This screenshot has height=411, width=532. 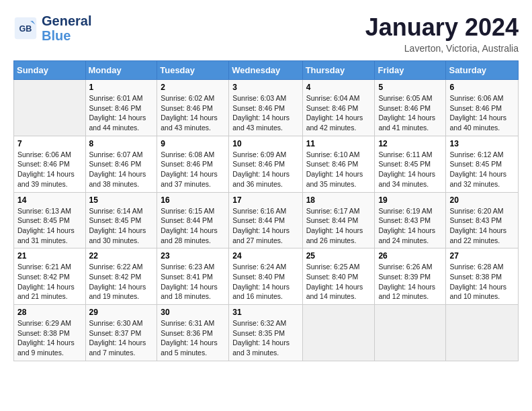 What do you see at coordinates (50, 71) in the screenshot?
I see `weekday-header-sunday: Sunday` at bounding box center [50, 71].